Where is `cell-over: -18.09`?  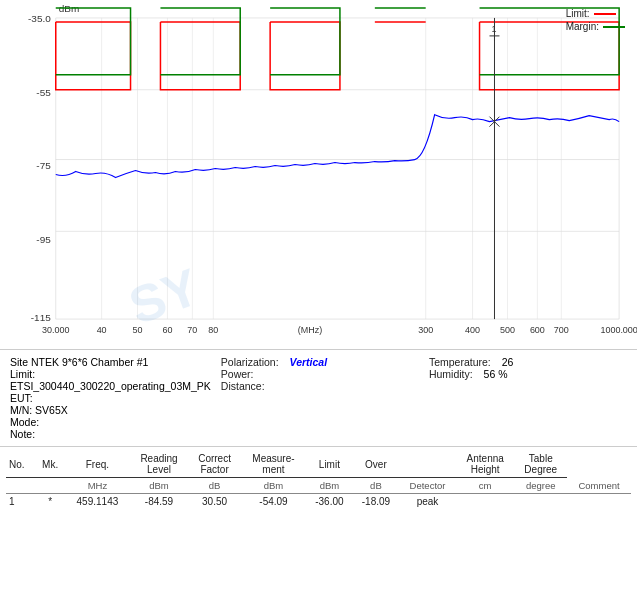 cell-over: -18.09 is located at coordinates (376, 502).